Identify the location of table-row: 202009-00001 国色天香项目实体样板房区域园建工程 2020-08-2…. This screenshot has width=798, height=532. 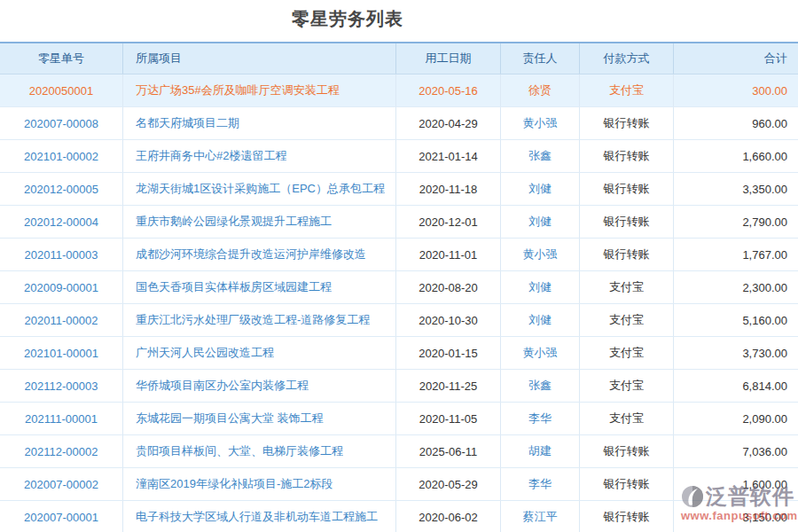
(399, 287).